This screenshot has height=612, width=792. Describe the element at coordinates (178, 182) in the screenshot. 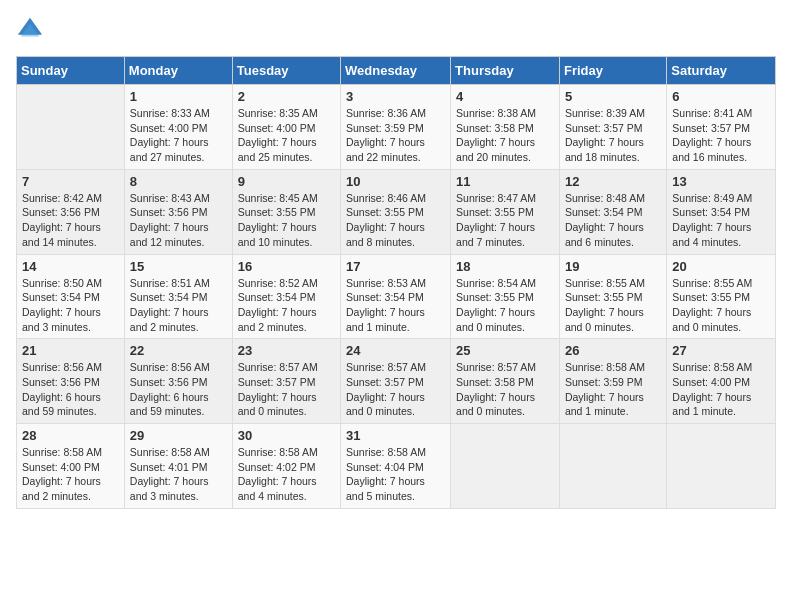

I see `day-number: 8` at that location.